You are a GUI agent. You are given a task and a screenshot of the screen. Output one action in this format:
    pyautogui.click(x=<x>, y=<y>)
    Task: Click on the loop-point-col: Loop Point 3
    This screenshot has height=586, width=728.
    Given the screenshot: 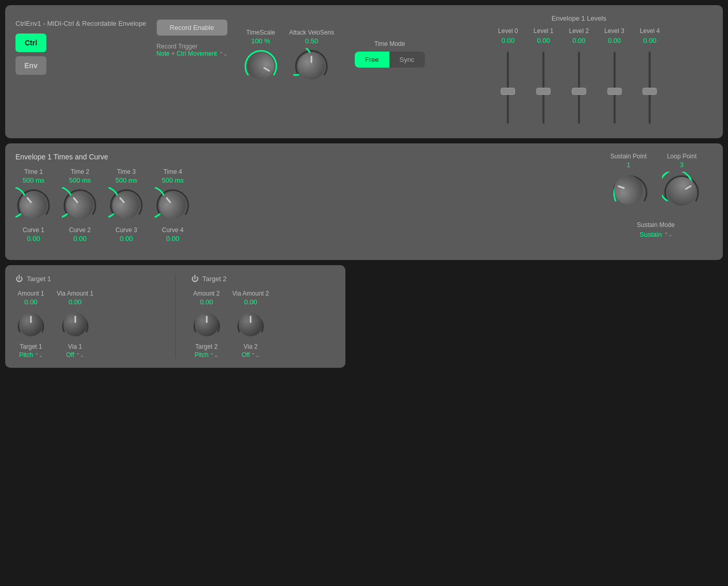 What is the action you would take?
    pyautogui.click(x=682, y=182)
    